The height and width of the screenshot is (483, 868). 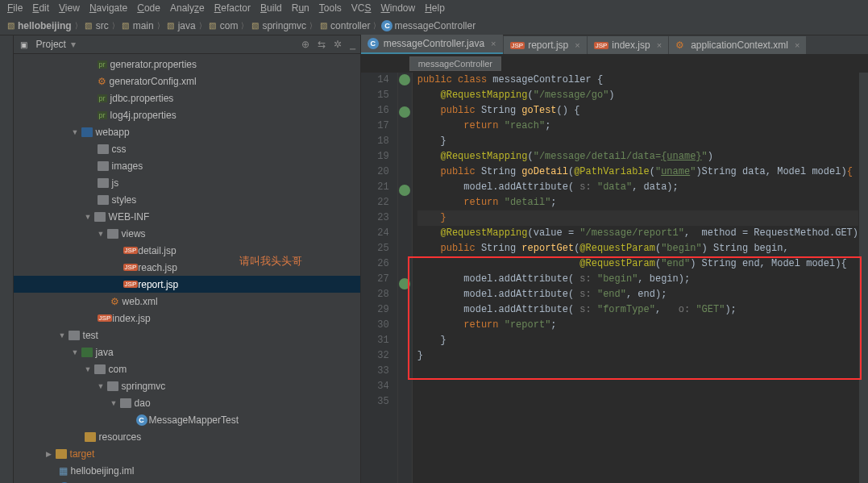 I want to click on crumb-java: ▧java⟩, so click(x=185, y=26).